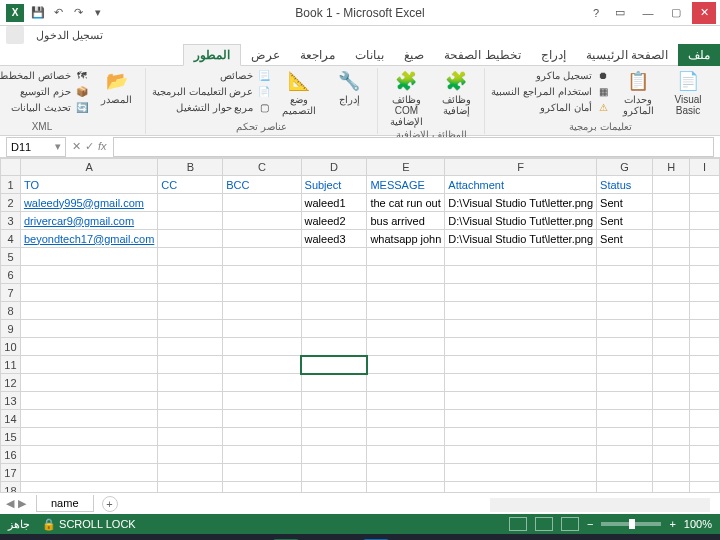 This screenshot has width=720, height=540. I want to click on cell-H1, so click(670, 185).